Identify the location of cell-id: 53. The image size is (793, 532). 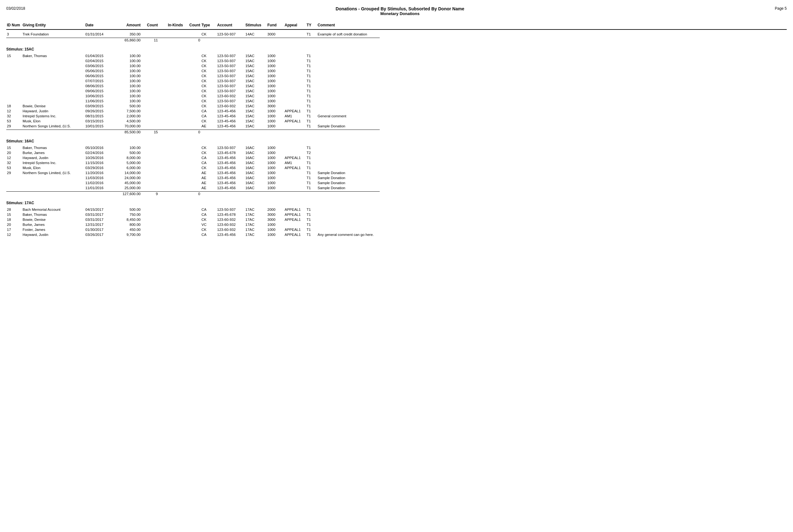
(14, 168).